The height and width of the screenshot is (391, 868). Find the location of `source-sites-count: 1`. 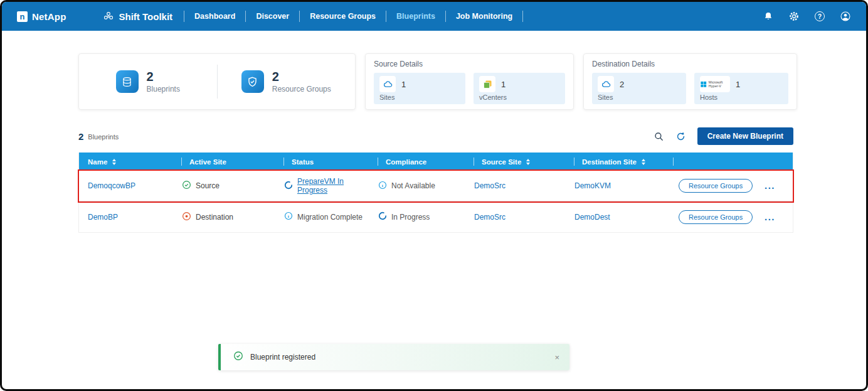

source-sites-count: 1 is located at coordinates (430, 84).